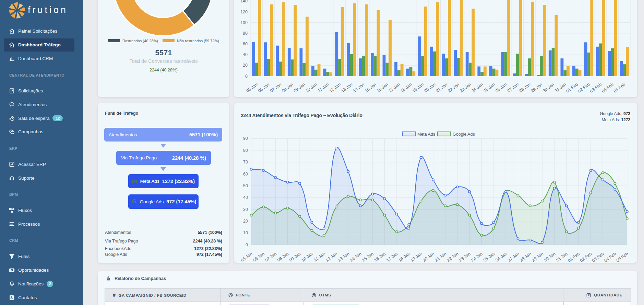  What do you see at coordinates (246, 233) in the screenshot?
I see `svg-text: 10` at bounding box center [246, 233].